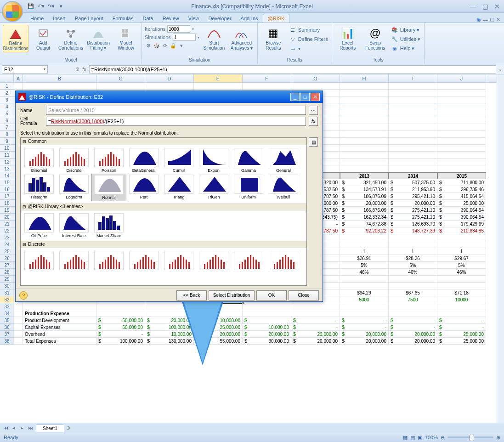  I want to click on cell-J19: $390,064.54, so click(462, 210).